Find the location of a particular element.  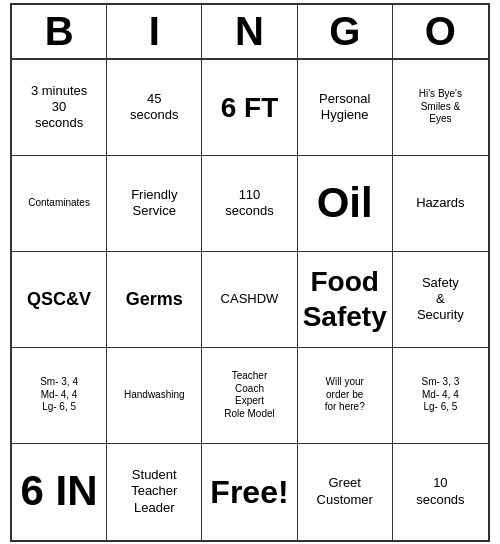

bingo-cell: 45 seconds is located at coordinates (154, 108).